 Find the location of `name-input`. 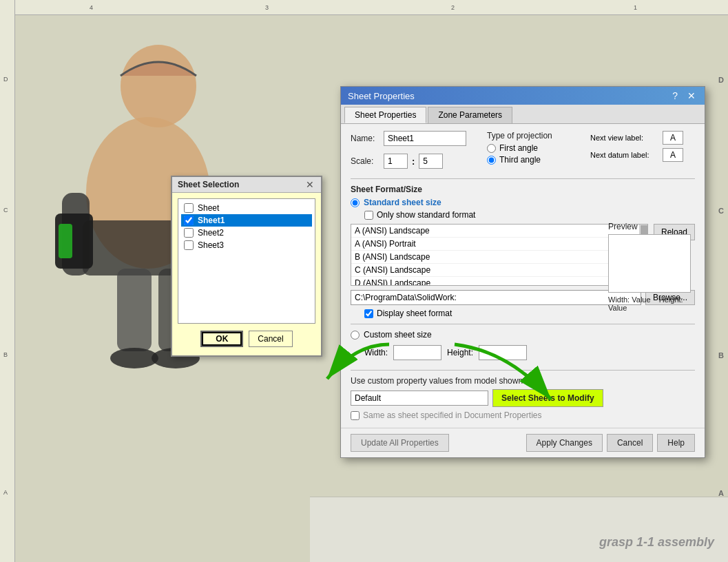

name-input is located at coordinates (425, 138).